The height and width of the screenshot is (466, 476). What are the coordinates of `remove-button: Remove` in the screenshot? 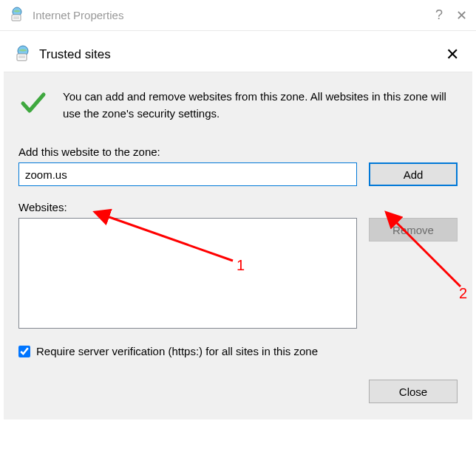 It's located at (413, 230).